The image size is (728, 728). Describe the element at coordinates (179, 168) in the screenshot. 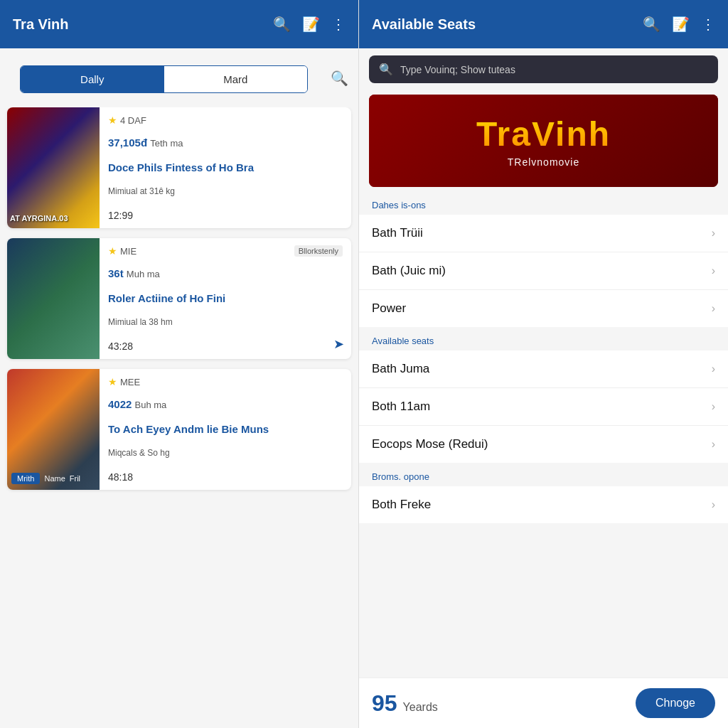

I see `movie-card: AT AYRGINA.03 ★ 4 DAF 37,105đ Teth ma Do…` at that location.